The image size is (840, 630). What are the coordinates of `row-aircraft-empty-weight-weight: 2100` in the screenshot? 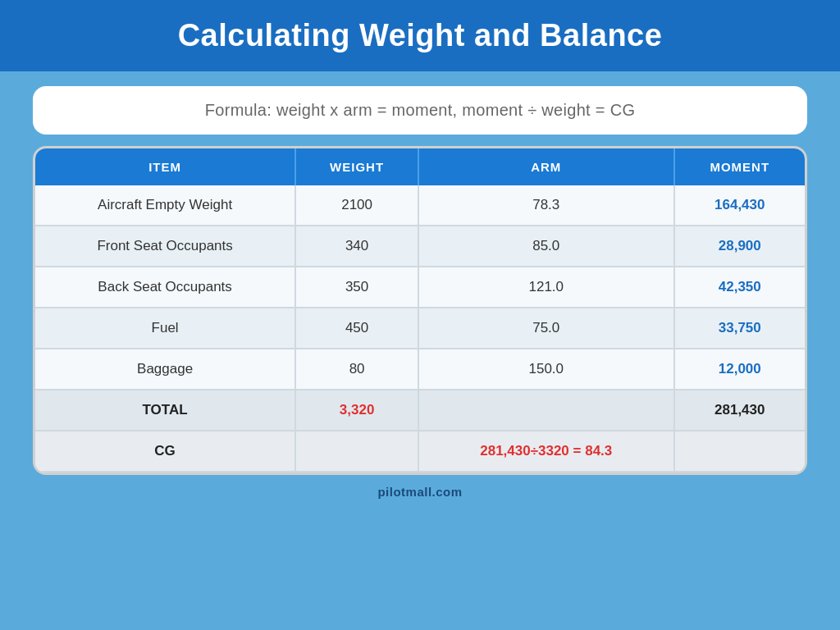 It's located at (357, 205).